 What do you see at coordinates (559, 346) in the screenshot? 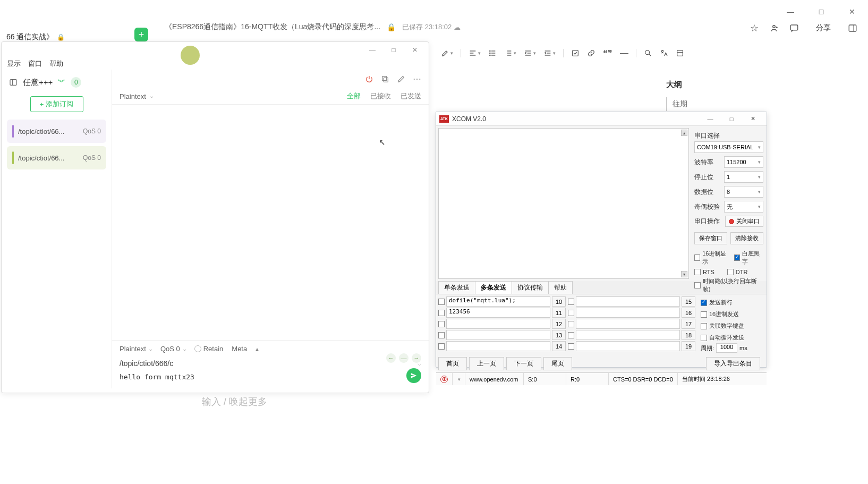
I see `send-num-button: 14` at bounding box center [559, 346].